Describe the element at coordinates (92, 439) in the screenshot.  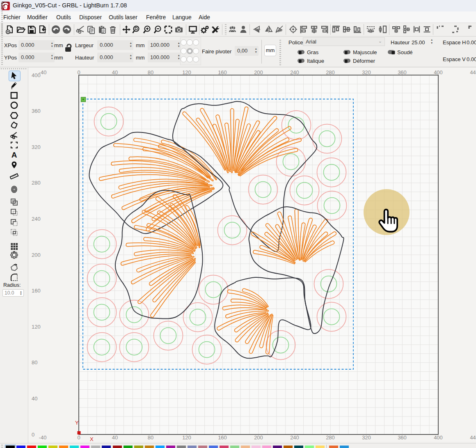
I see `svg-text: X` at that location.